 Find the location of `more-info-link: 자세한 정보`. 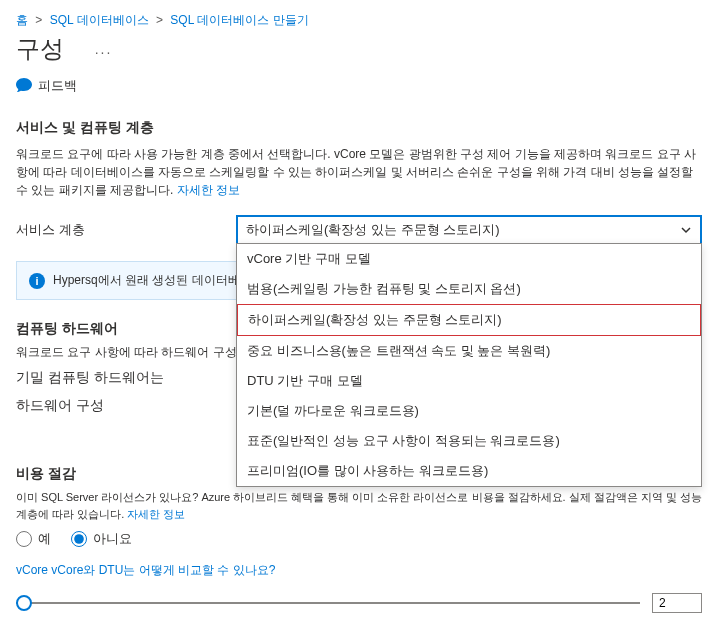

more-info-link: 자세한 정보 is located at coordinates (208, 190).